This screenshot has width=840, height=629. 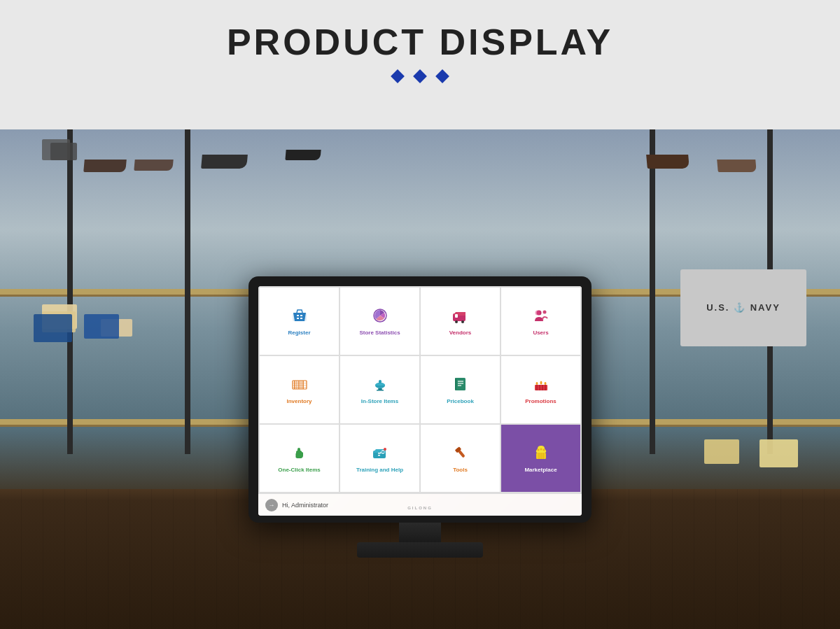 I want to click on screen-bottom-bar: → Hi, Administrator GILONG, so click(x=420, y=504).